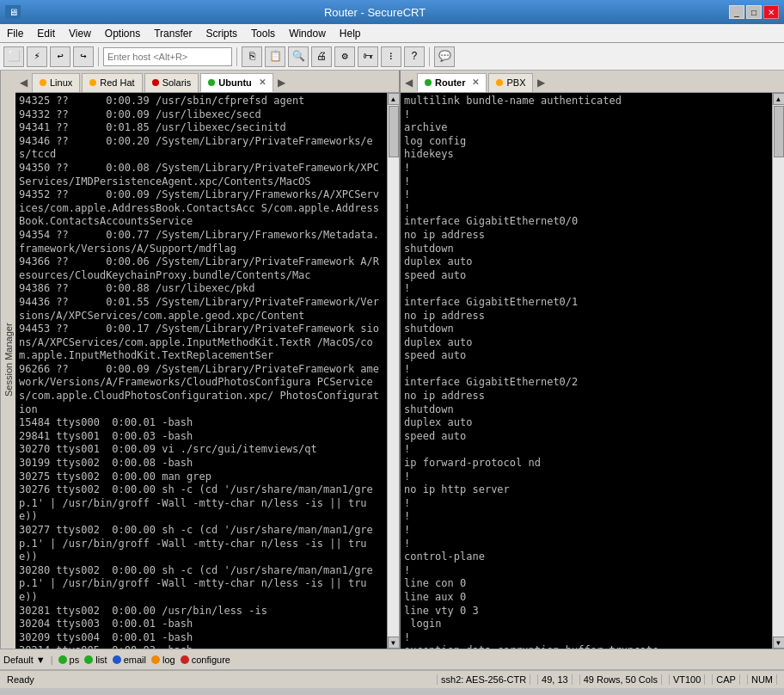  I want to click on tab-pbx: PBX, so click(511, 83).